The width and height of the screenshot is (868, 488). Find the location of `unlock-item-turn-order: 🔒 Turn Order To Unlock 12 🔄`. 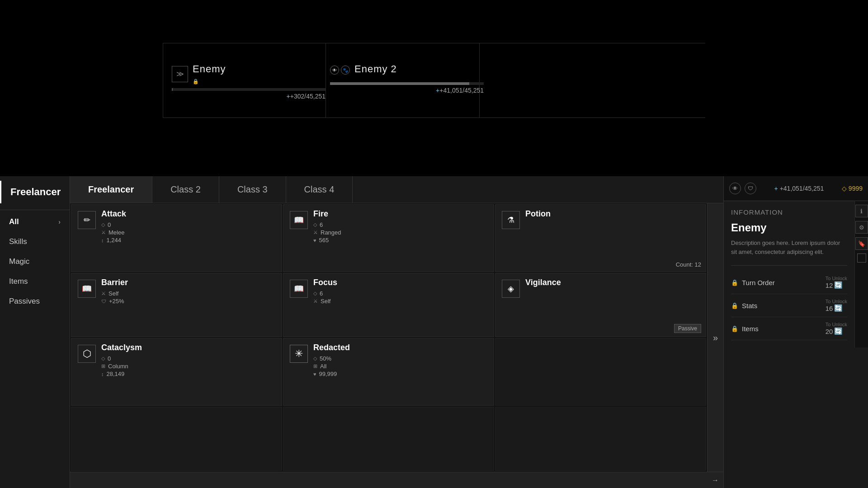

unlock-item-turn-order: 🔒 Turn Order To Unlock 12 🔄 is located at coordinates (789, 283).